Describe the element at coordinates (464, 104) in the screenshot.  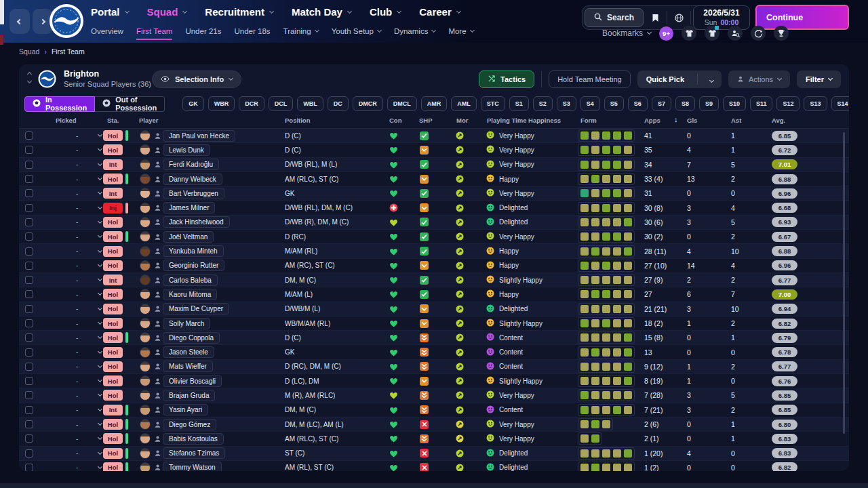
I see `position-filter-chip-aml: AML` at that location.